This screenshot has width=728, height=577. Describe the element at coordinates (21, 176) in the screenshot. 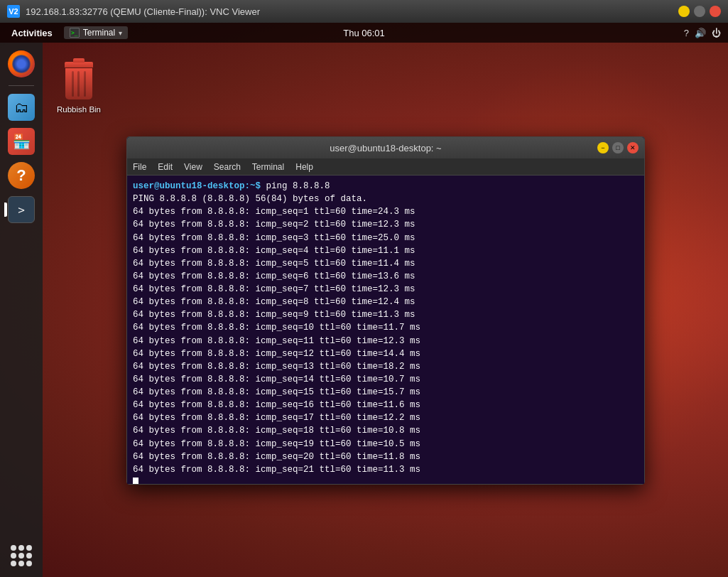

I see `help-icon: ?` at that location.